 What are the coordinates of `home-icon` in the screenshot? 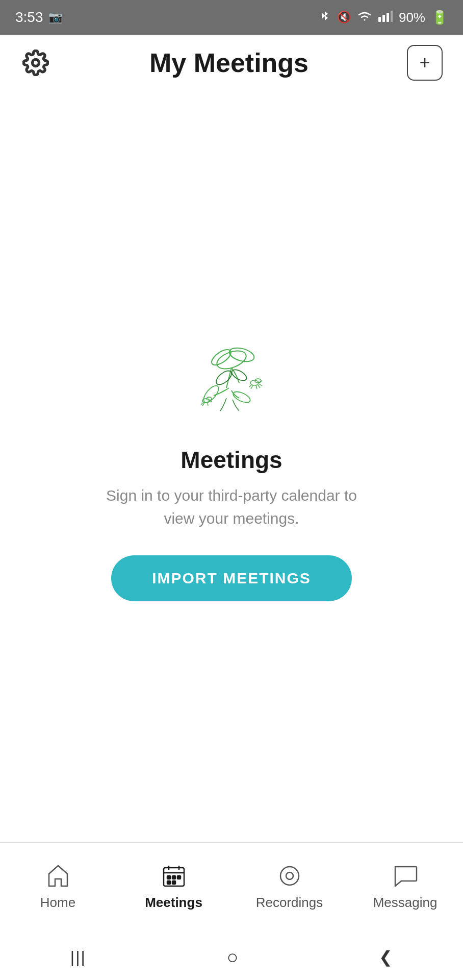 It's located at (58, 876).